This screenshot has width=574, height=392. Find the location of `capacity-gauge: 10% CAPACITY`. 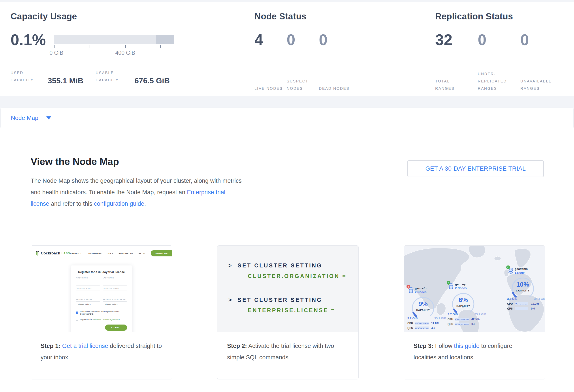

capacity-gauge: 10% CAPACITY is located at coordinates (523, 287).